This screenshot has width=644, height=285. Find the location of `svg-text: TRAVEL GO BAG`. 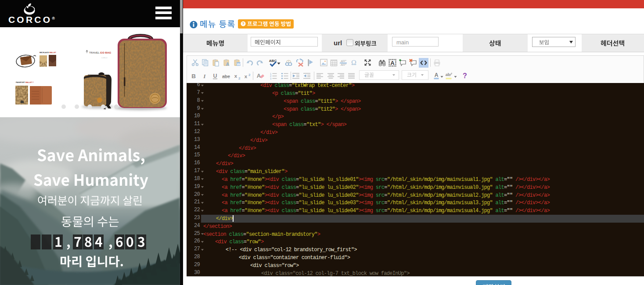

svg-text: TRAVEL GO BAG is located at coordinates (100, 53).